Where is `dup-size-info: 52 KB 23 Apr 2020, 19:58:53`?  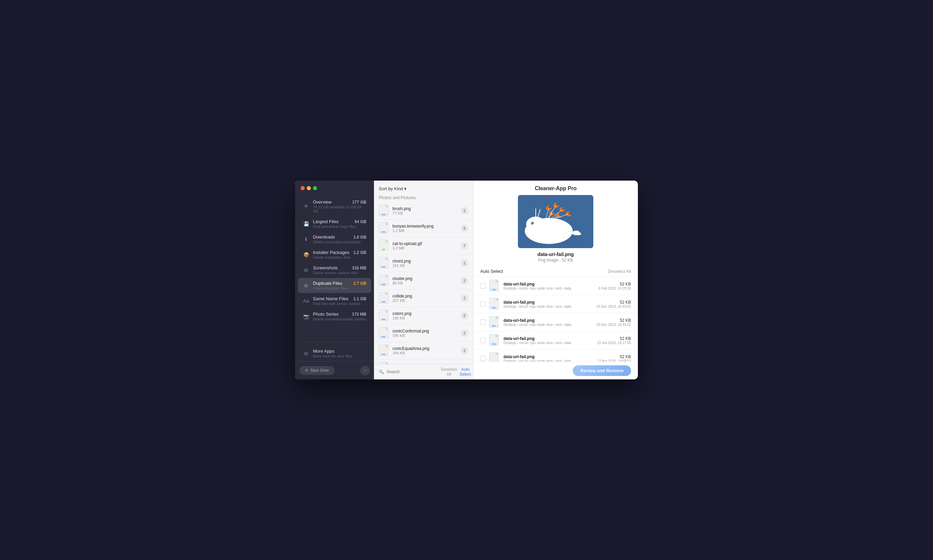
dup-size-info: 52 KB 23 Apr 2020, 19:58:53 is located at coordinates (614, 358).